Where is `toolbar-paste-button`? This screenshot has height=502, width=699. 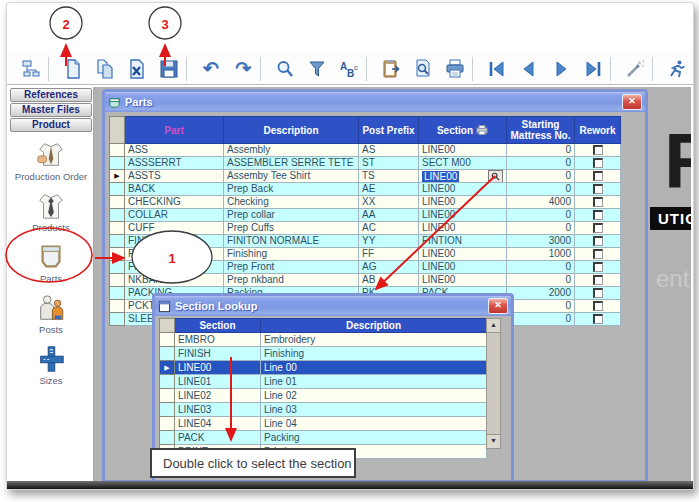
toolbar-paste-button is located at coordinates (391, 69).